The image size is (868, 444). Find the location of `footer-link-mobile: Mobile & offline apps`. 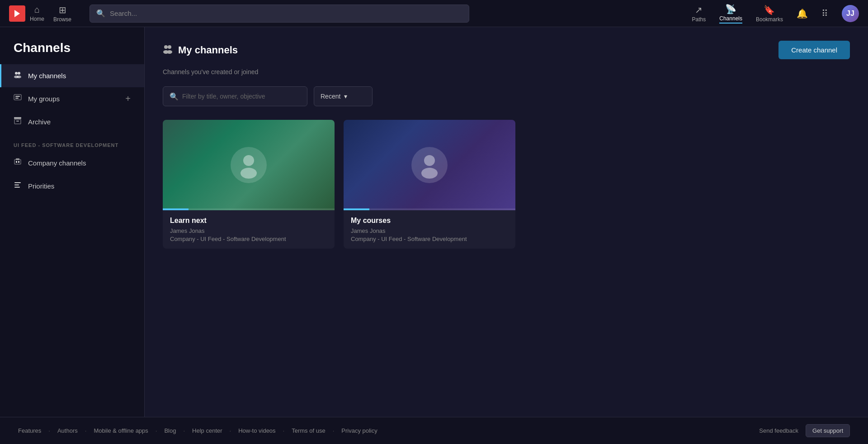

footer-link-mobile: Mobile & offline apps is located at coordinates (121, 430).